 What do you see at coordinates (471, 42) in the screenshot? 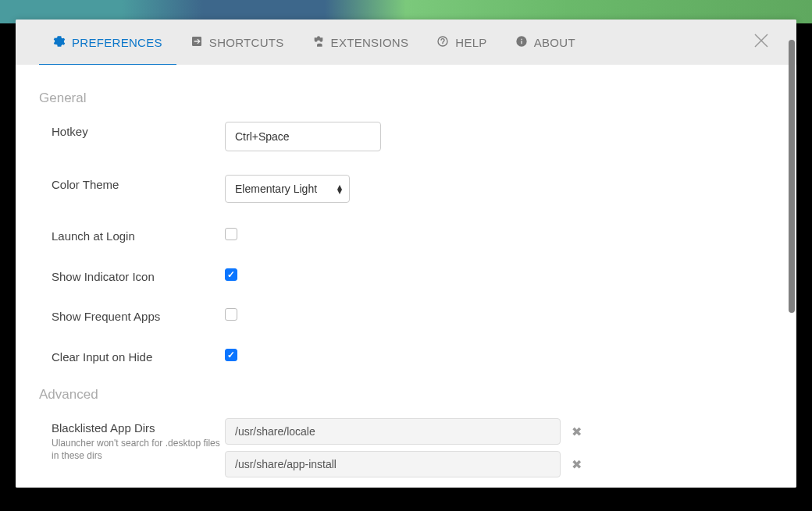
I see `tab-label: HELP` at bounding box center [471, 42].